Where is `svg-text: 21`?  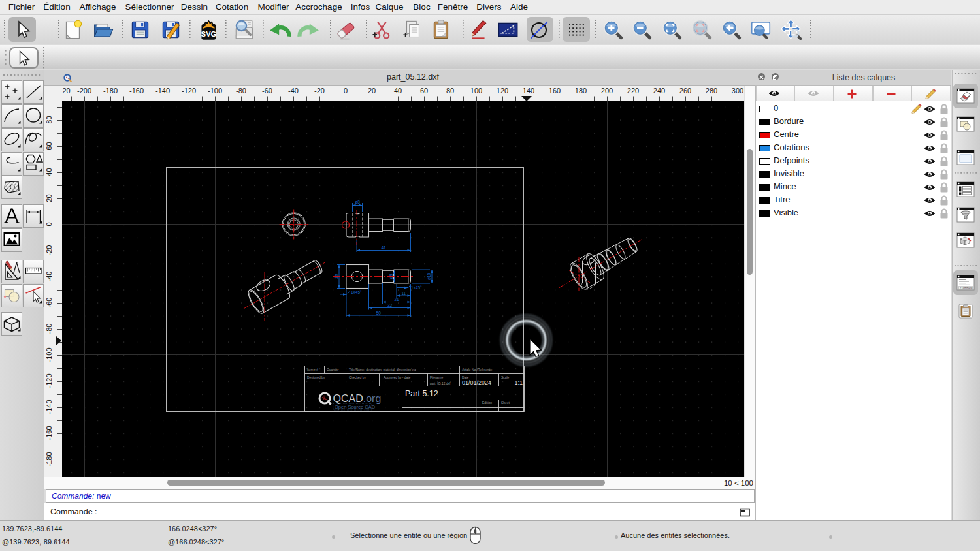 svg-text: 21 is located at coordinates (397, 299).